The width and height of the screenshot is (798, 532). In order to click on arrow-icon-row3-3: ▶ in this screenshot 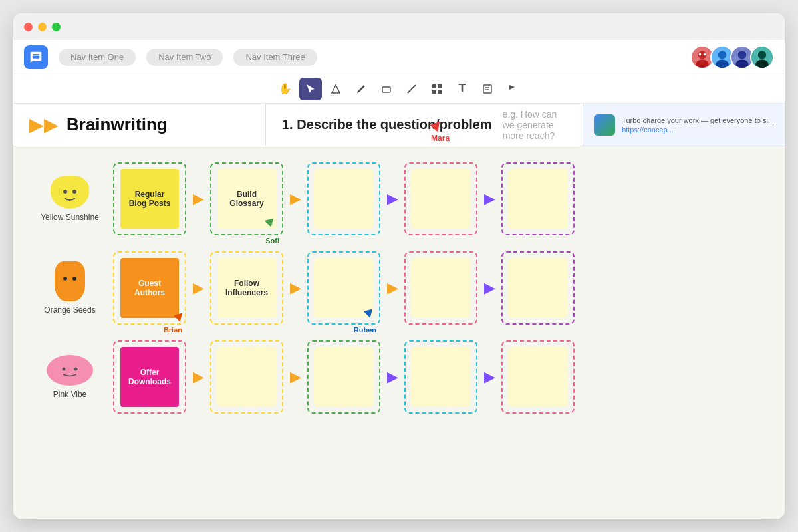, I will do `click(392, 377)`.